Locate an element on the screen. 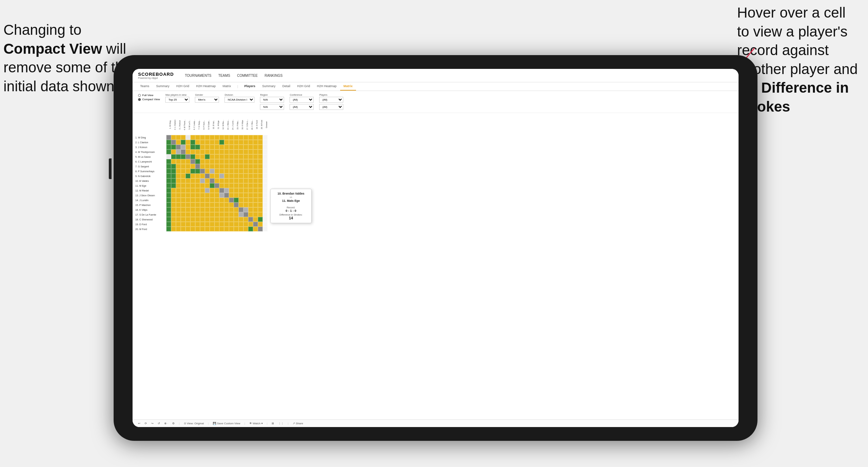 Image resolution: width=868 pixels, height=467 pixels. nav-committee: COMMITTEE is located at coordinates (247, 76).